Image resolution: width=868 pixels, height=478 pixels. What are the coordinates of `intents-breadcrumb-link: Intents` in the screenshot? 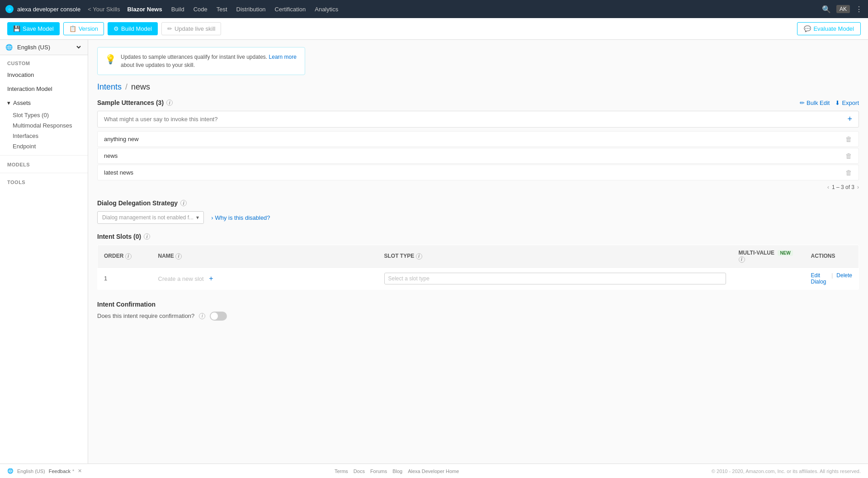 It's located at (109, 87).